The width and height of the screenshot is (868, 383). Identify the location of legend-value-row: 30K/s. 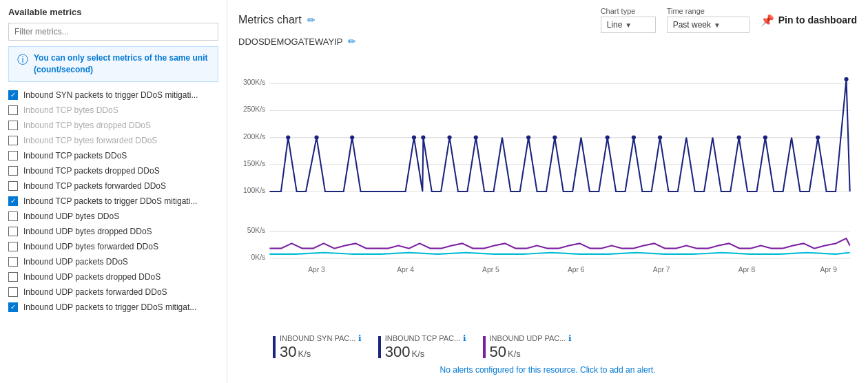
(321, 352).